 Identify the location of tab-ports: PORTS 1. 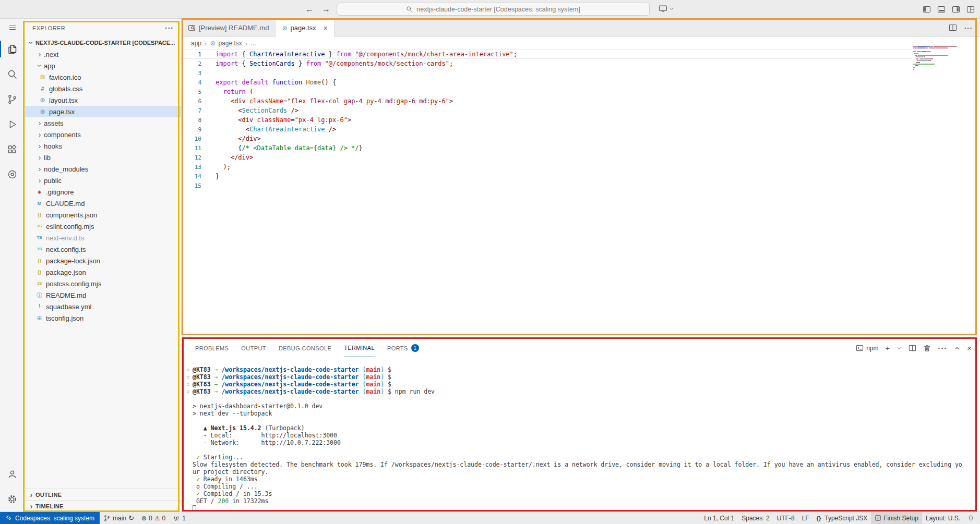
(403, 348).